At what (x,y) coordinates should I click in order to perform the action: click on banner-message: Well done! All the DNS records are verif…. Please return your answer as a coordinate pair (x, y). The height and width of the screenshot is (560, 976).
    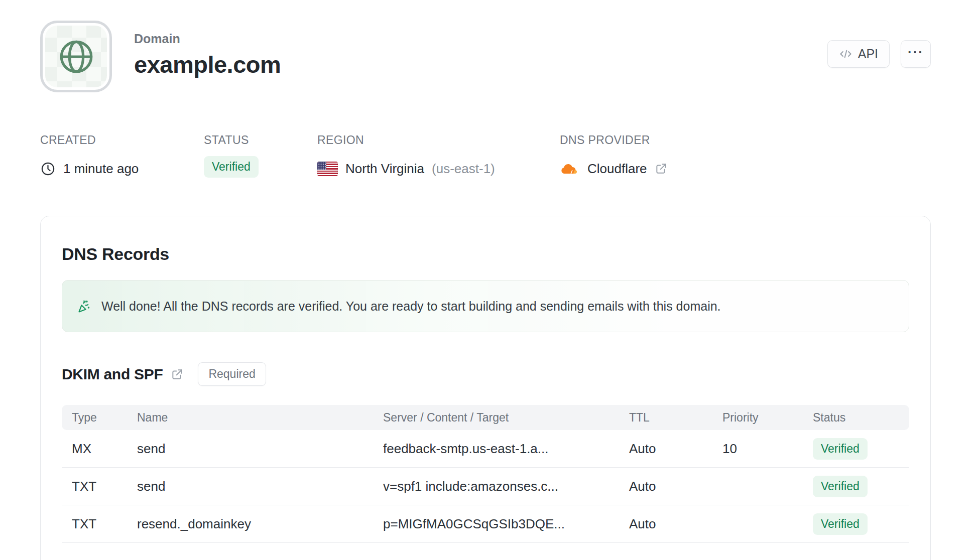
    Looking at the image, I should click on (411, 306).